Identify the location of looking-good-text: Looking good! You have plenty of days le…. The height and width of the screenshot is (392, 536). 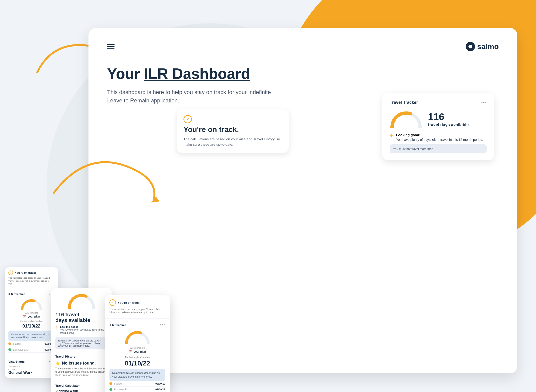
(440, 137).